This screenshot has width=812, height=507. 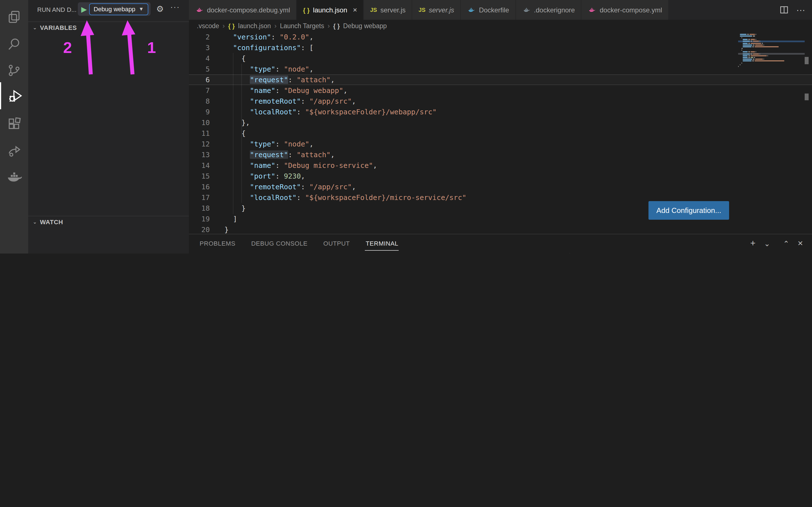 What do you see at coordinates (501, 187) in the screenshot?
I see `code-line: 16 "remoteRoot": "/app/src",` at bounding box center [501, 187].